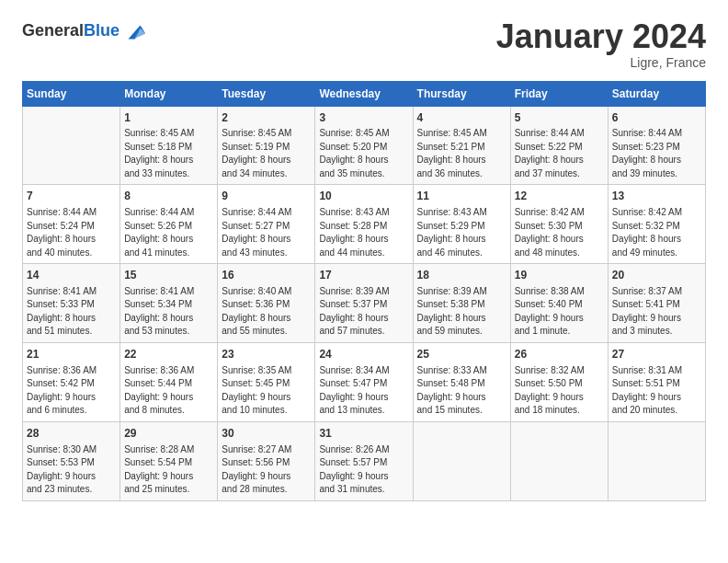 The height and width of the screenshot is (563, 728). I want to click on col-header-saturday: Saturday, so click(656, 94).